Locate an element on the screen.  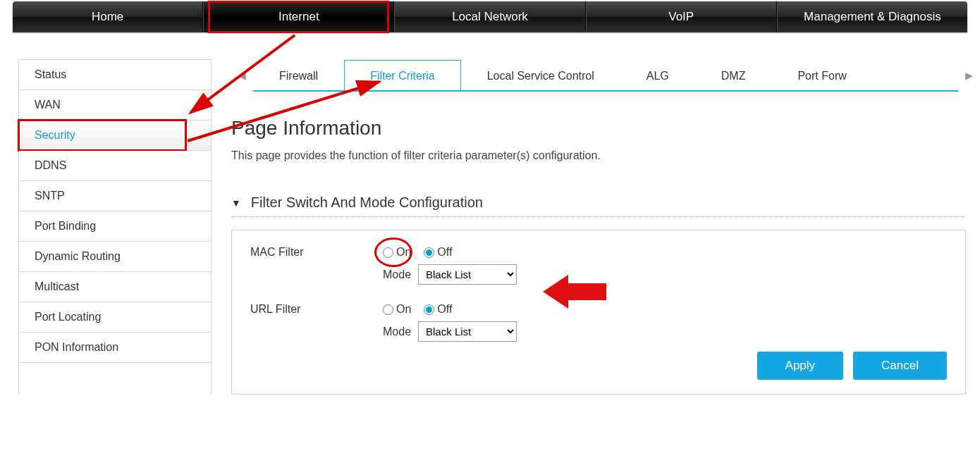
sidebar-item-label: Dynamic Routing is located at coordinates (78, 256).